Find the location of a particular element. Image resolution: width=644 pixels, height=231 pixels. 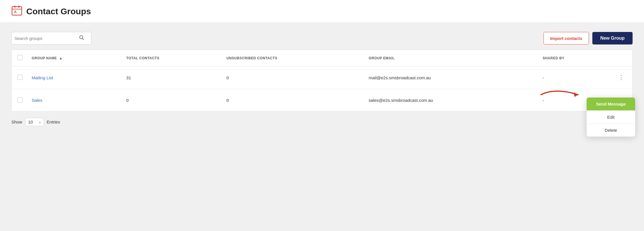

page-title: Contact Groups is located at coordinates (59, 11).